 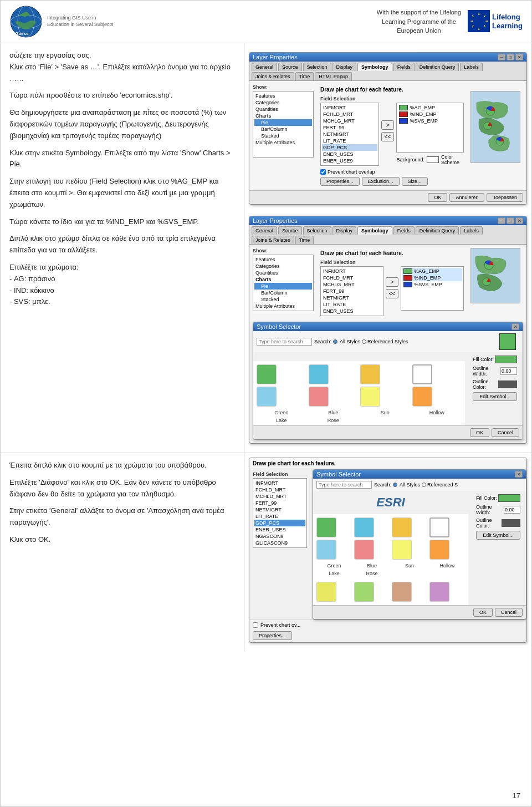 I want to click on sym-ok-btn: OK, so click(x=480, y=433).